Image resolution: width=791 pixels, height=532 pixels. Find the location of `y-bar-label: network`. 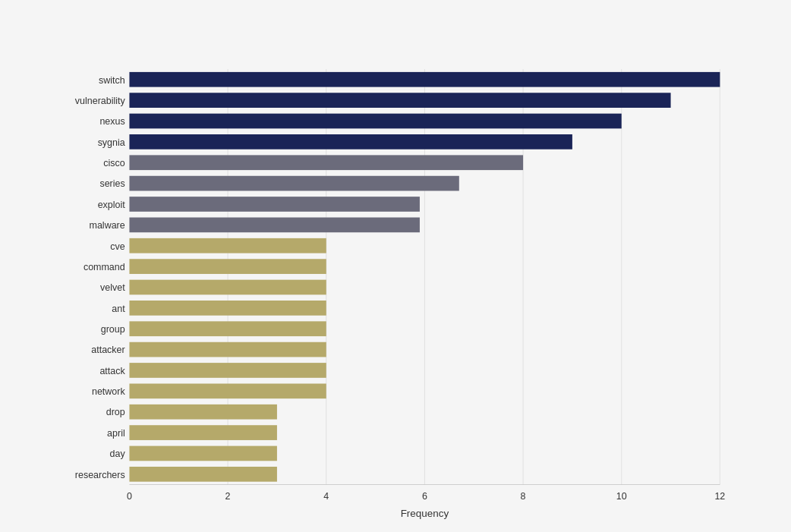

y-bar-label: network is located at coordinates (109, 392).